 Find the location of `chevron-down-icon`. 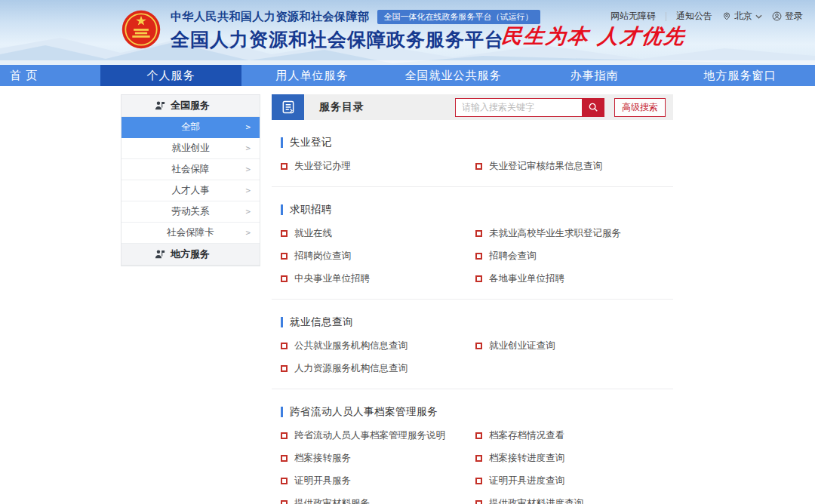

chevron-down-icon is located at coordinates (759, 17).